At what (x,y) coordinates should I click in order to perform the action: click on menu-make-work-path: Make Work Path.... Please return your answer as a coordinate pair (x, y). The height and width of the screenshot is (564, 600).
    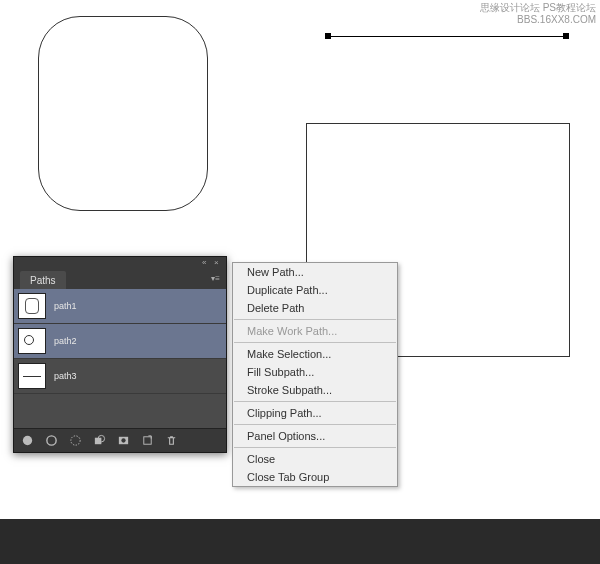
    Looking at the image, I should click on (315, 331).